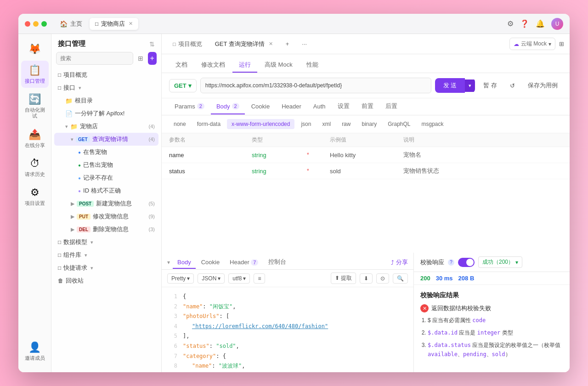  Describe the element at coordinates (312, 65) in the screenshot. I see `api-tab-performance: 性能` at that location.